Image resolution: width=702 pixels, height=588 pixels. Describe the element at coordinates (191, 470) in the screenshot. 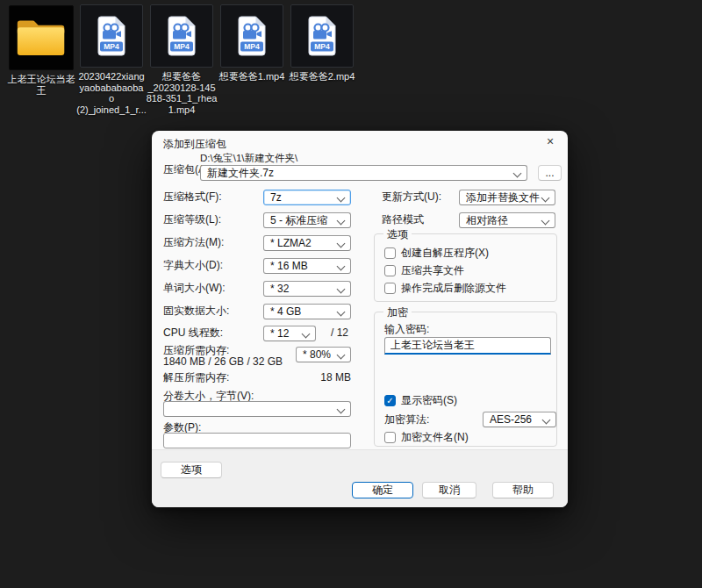

I see `options-button: 选项` at that location.